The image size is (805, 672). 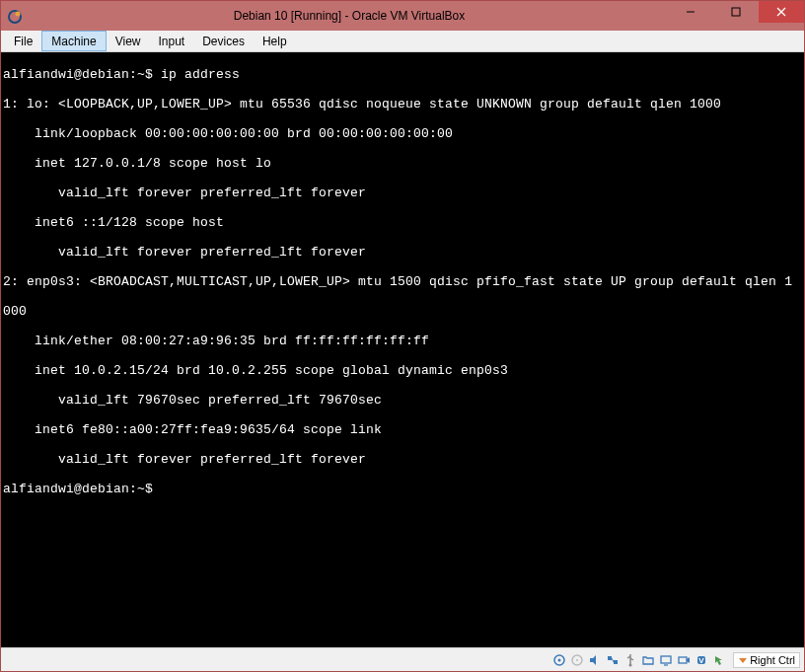 I want to click on close-button, so click(x=781, y=12).